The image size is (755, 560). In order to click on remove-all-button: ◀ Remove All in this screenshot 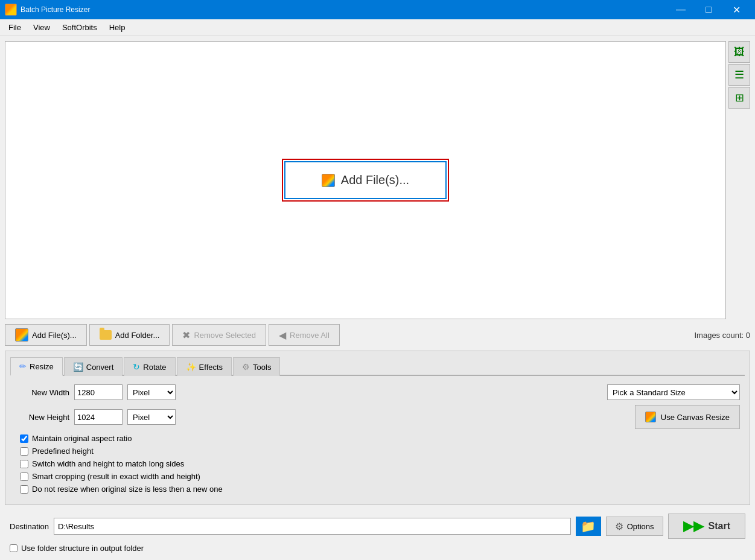, I will do `click(304, 335)`.